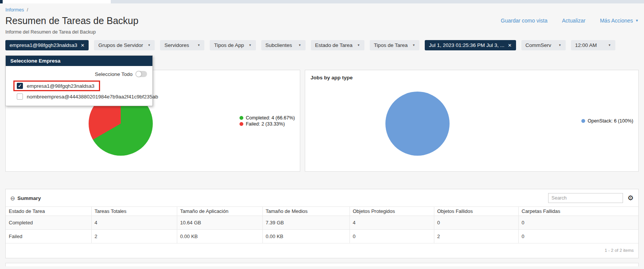 This screenshot has height=269, width=644. I want to click on company-option-0: ✓empresa1@98fgqh23naldsa3, so click(56, 86).